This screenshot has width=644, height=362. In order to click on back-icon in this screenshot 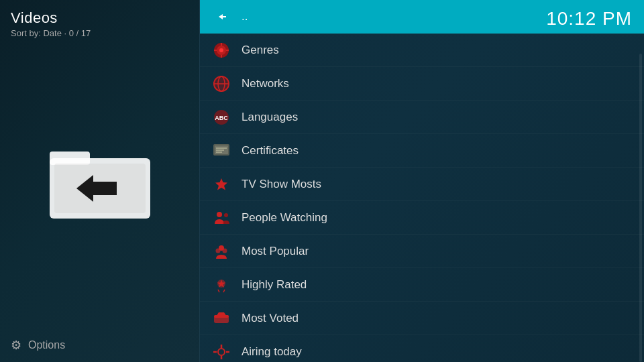, I will do `click(221, 17)`.